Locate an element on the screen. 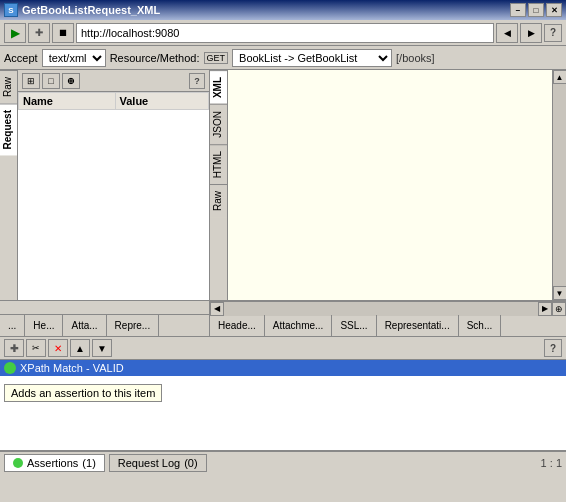 The image size is (566, 502). accept-select: text/xml is located at coordinates (74, 58).